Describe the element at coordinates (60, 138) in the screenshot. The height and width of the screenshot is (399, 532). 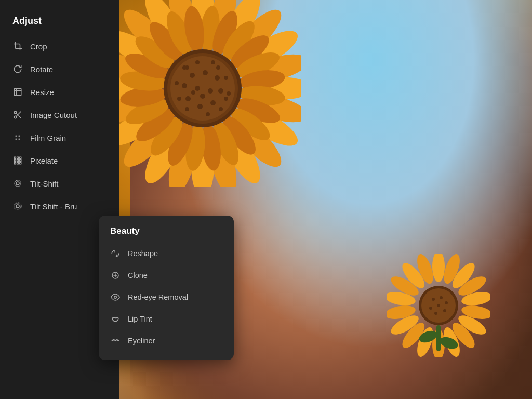
I see `sidebar-item-film-grain: Film Grain` at that location.